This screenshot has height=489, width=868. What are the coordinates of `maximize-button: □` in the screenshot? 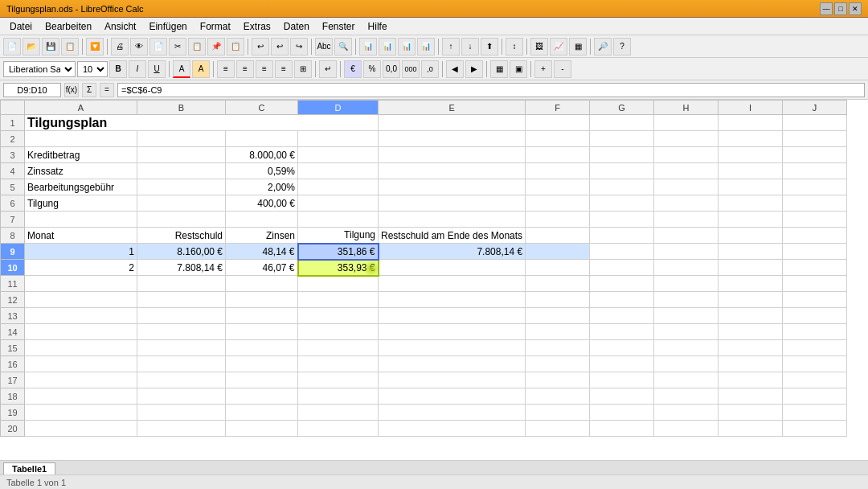 It's located at (841, 9).